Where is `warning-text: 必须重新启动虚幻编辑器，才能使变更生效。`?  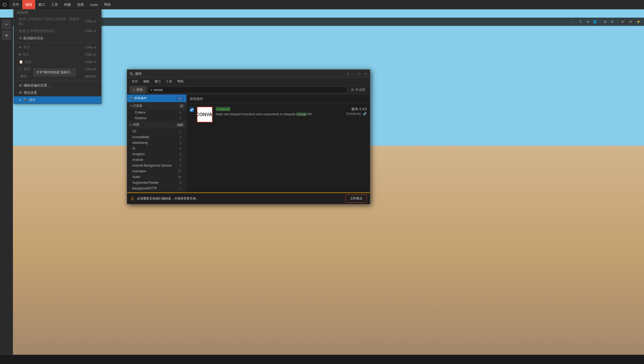 warning-text: 必须重新启动虚幻编辑器，才能使变更生效。 is located at coordinates (240, 198).